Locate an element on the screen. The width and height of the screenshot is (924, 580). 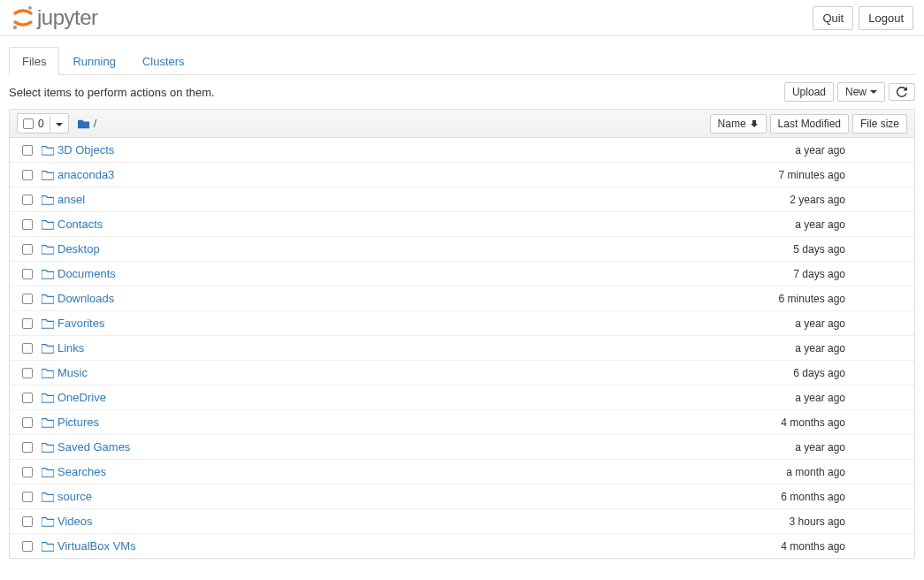
sort-name-label: Name is located at coordinates (732, 124).